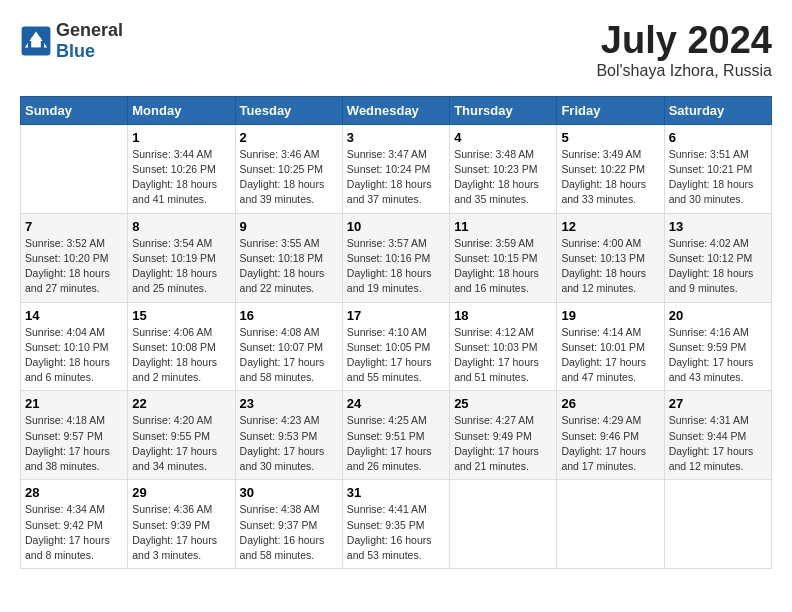 This screenshot has height=612, width=792. What do you see at coordinates (684, 41) in the screenshot?
I see `month-year-title: July 2024` at bounding box center [684, 41].